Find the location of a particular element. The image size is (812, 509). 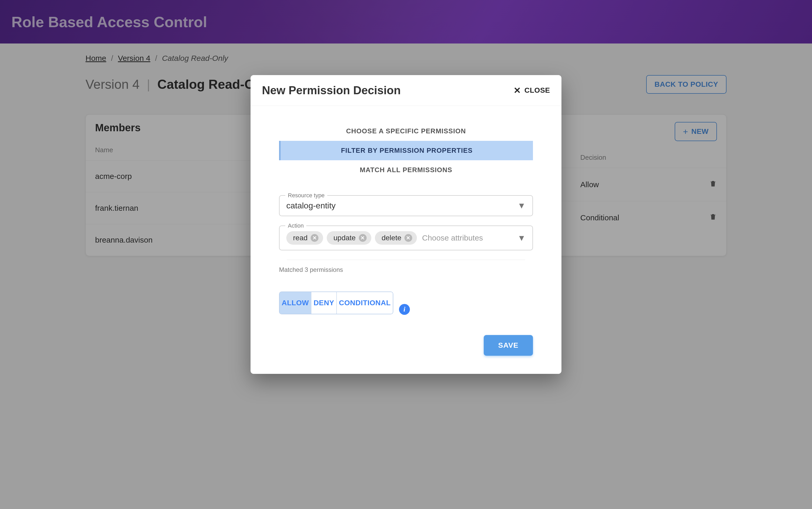

modal-title: New Permission Decision is located at coordinates (331, 90).